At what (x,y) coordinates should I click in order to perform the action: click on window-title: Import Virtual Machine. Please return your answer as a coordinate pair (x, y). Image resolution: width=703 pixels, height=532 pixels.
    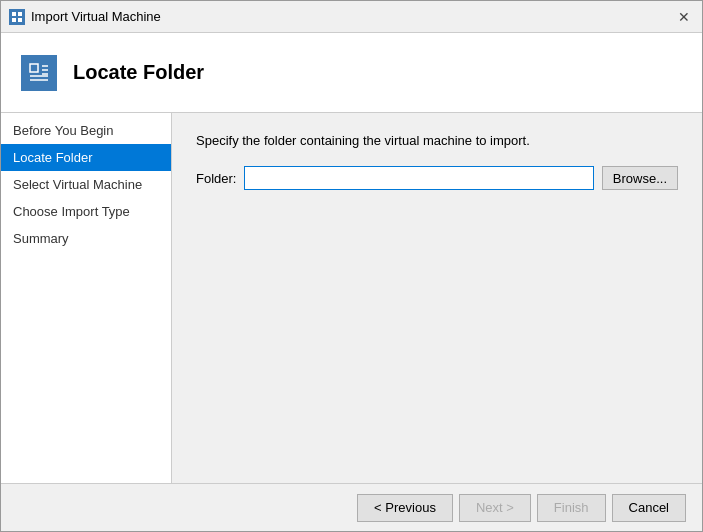
    Looking at the image, I should click on (352, 16).